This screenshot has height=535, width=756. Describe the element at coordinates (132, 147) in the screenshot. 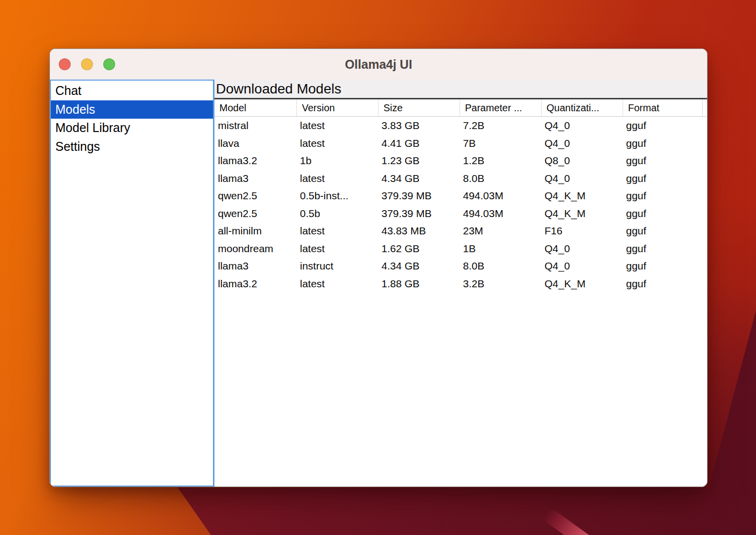

I see `sidebar-item-settings: Settings` at that location.